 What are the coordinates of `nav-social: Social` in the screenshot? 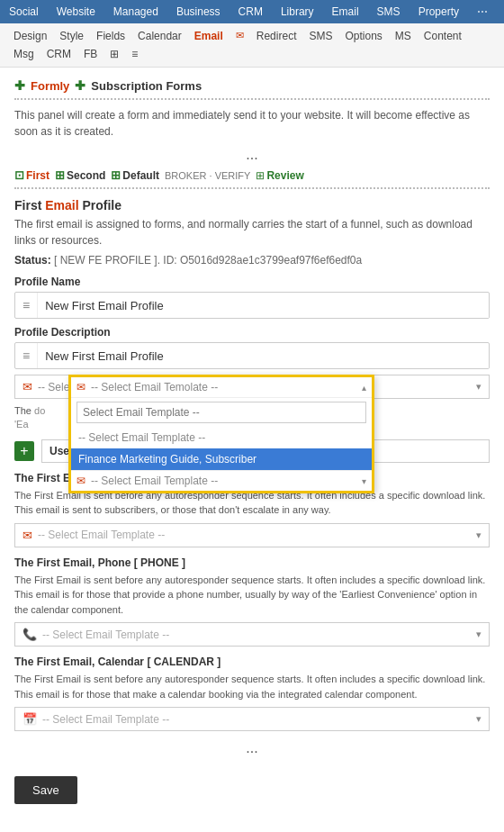 It's located at (23, 12).